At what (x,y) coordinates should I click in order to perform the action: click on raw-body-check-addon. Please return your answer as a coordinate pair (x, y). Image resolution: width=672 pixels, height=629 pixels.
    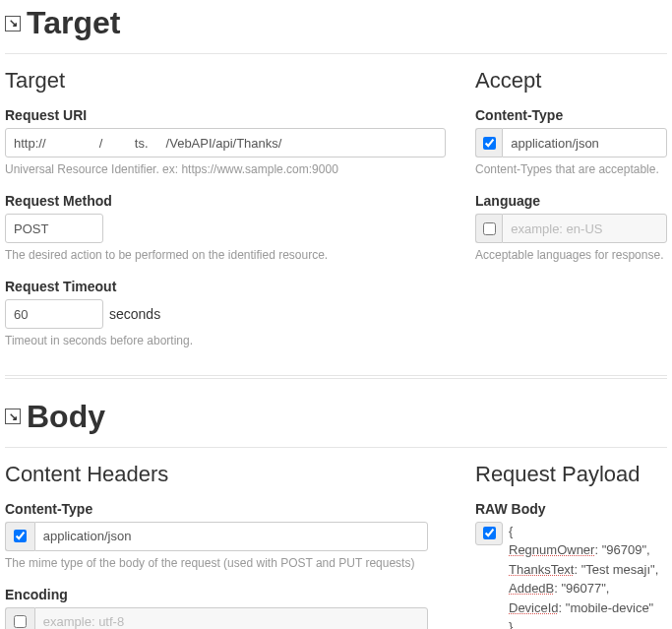
    Looking at the image, I should click on (489, 534).